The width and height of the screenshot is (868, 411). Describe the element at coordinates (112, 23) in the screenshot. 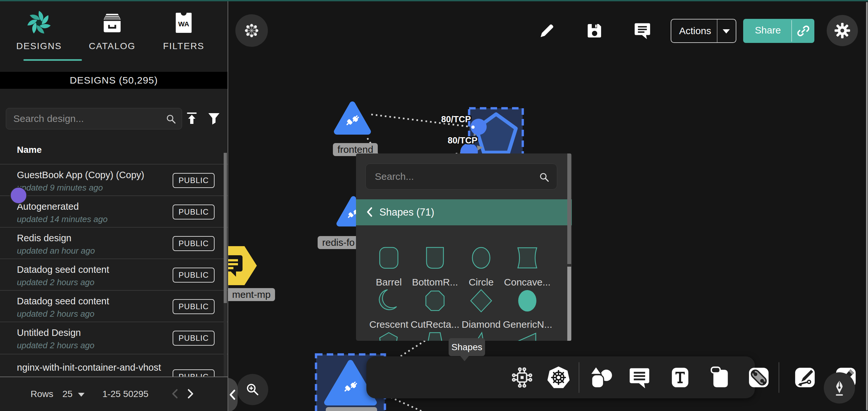

I see `catalog-archive-icon` at that location.